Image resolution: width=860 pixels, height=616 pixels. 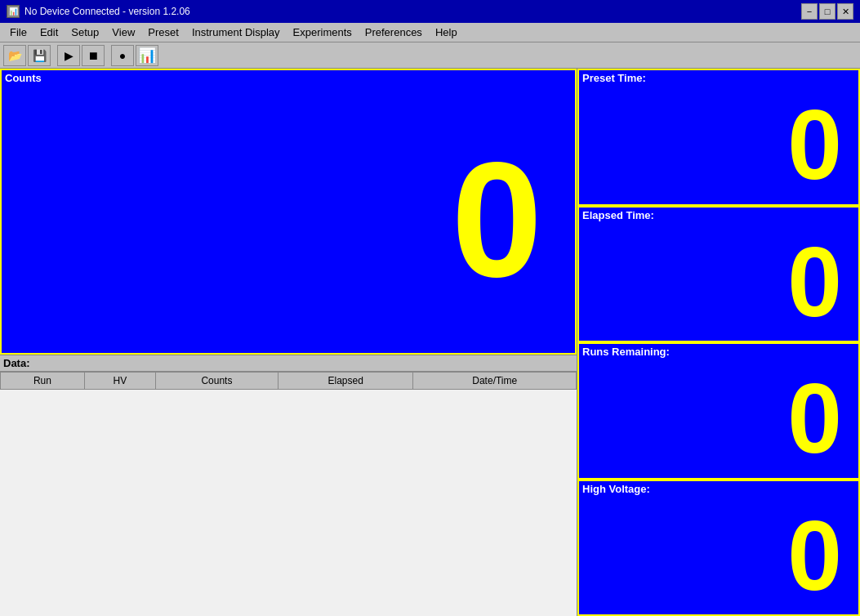 I want to click on data-label: Data:, so click(x=288, y=364).